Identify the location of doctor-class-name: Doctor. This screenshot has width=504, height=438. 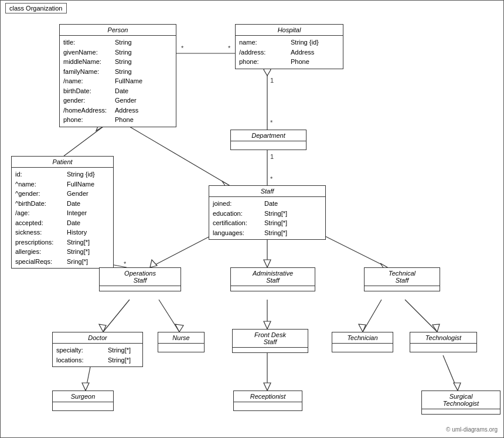
(97, 338).